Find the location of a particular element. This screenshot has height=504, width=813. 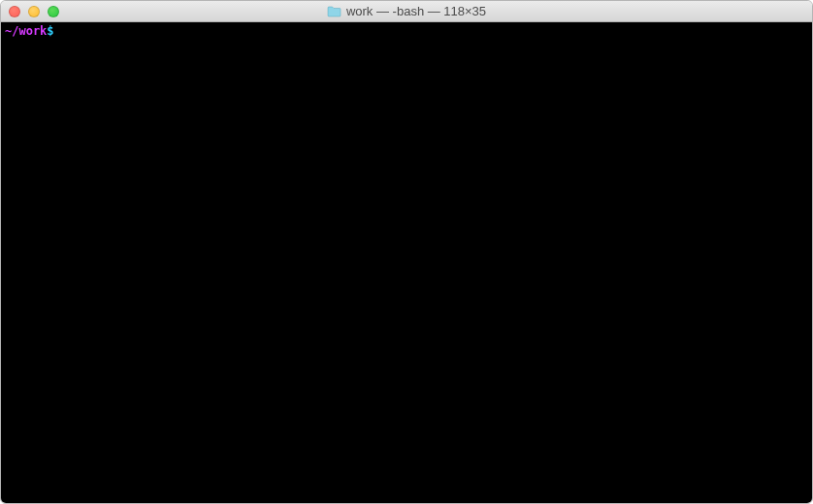

prompt-line: ~/work$ is located at coordinates (406, 31).